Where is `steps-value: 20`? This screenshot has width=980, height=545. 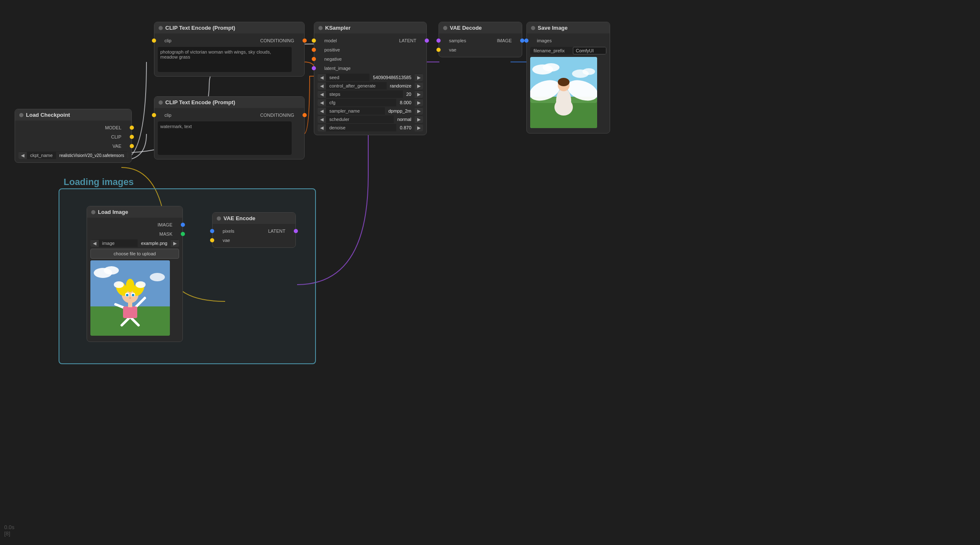
steps-value: 20 is located at coordinates (409, 94).